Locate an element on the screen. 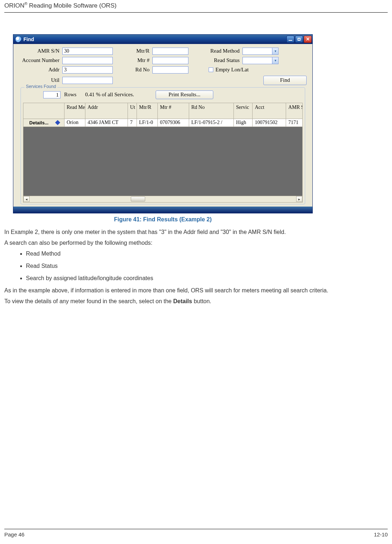 The image size is (392, 544). cell-servic: High is located at coordinates (243, 123).